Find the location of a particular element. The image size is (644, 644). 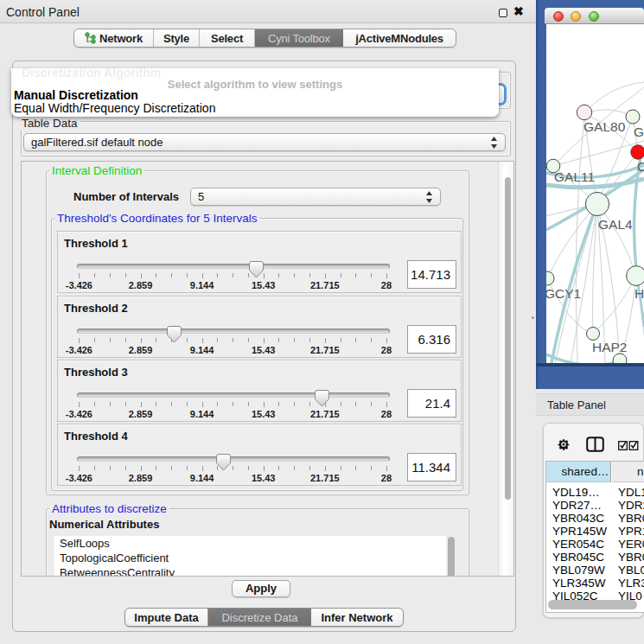

svg-text: GAL11 is located at coordinates (574, 176).